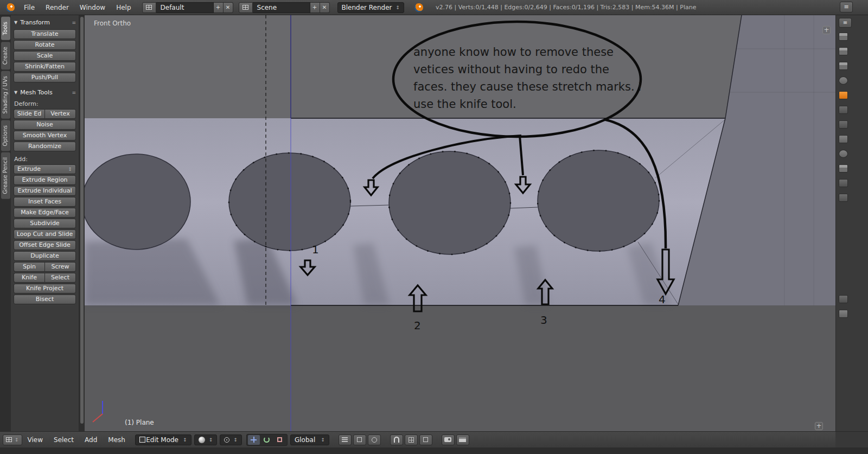 The width and height of the screenshot is (868, 454). Describe the element at coordinates (267, 439) in the screenshot. I see `rotate-manipulator-icon` at that location.